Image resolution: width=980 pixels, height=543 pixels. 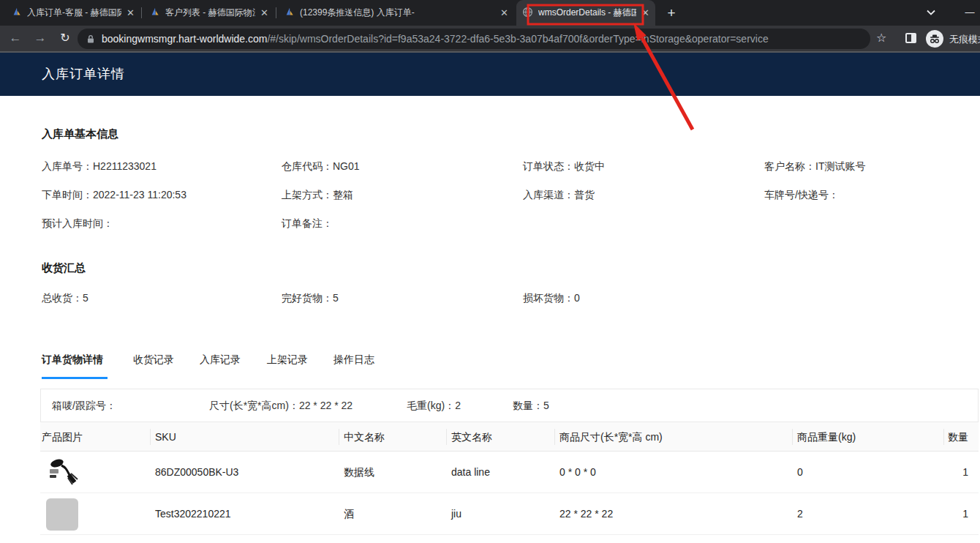 What do you see at coordinates (40, 38) in the screenshot?
I see `forward-button: →` at bounding box center [40, 38].